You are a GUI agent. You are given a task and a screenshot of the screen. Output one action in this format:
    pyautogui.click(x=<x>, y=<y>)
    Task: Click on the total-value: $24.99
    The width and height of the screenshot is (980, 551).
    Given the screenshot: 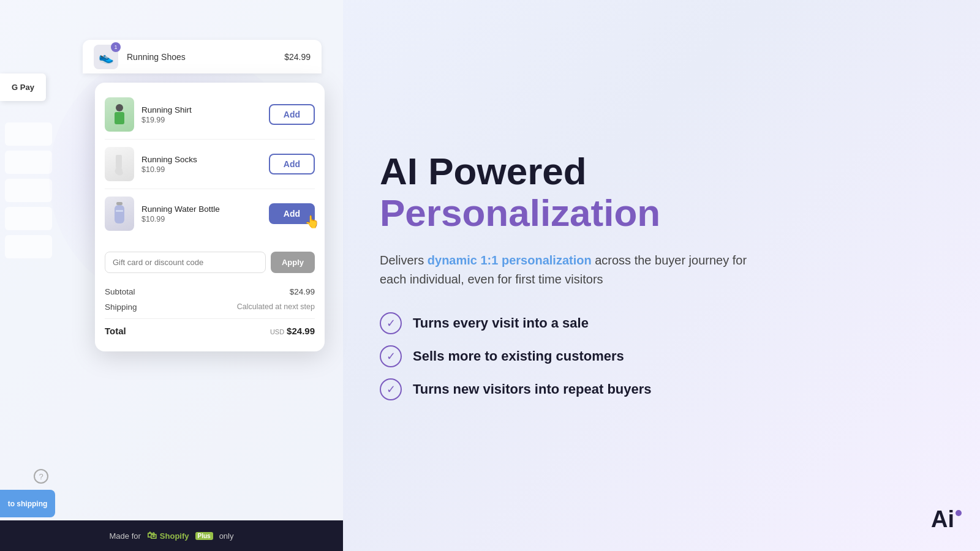 What is the action you would take?
    pyautogui.click(x=301, y=331)
    